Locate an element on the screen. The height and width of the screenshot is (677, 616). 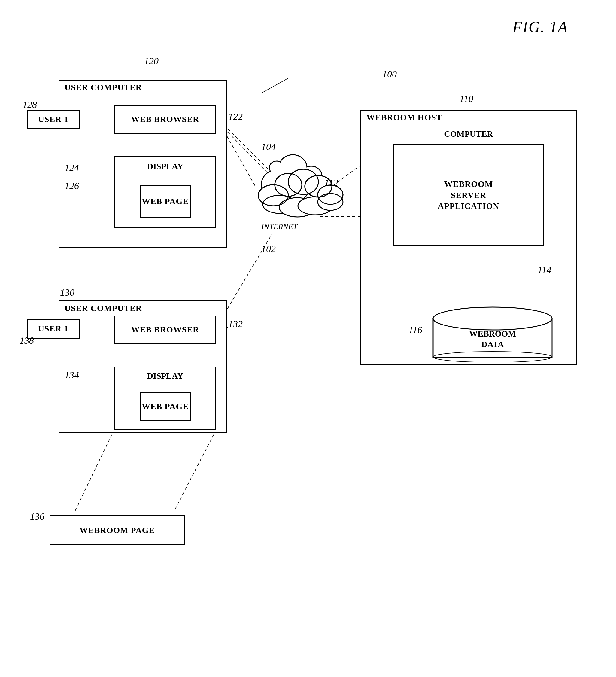
ref-128: 128 is located at coordinates (30, 105).